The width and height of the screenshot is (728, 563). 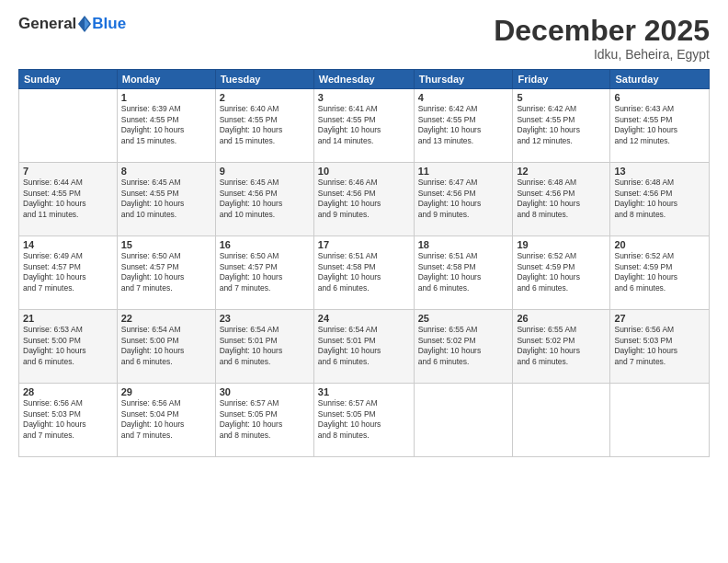 I want to click on day-number: 11, so click(x=463, y=171).